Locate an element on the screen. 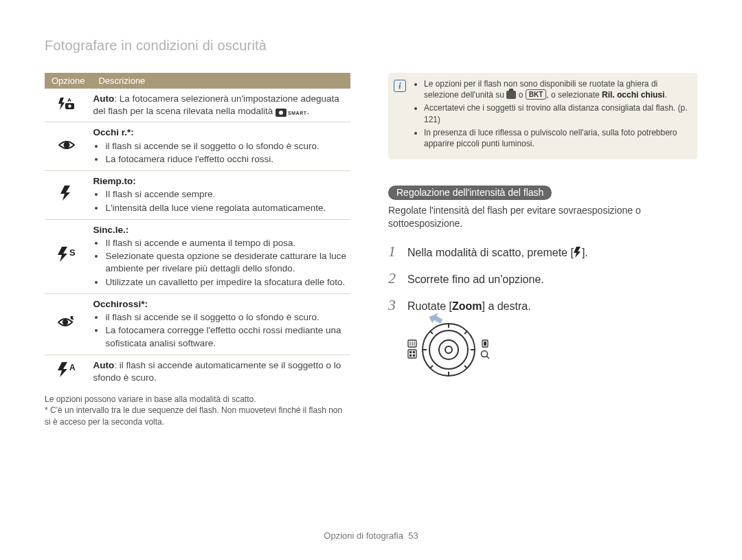 Image resolution: width=742 pixels, height=560 pixels. info-note-box: i Le opzioni per il flash non sono dispo… is located at coordinates (543, 116).